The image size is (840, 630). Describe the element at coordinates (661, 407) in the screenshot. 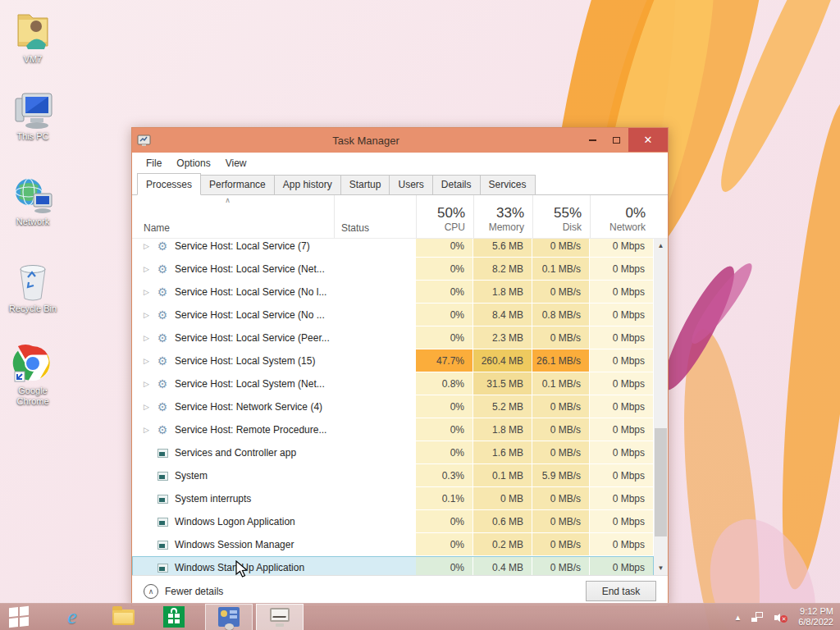

I see `vertical-scrollbar: ▲ ▼` at that location.